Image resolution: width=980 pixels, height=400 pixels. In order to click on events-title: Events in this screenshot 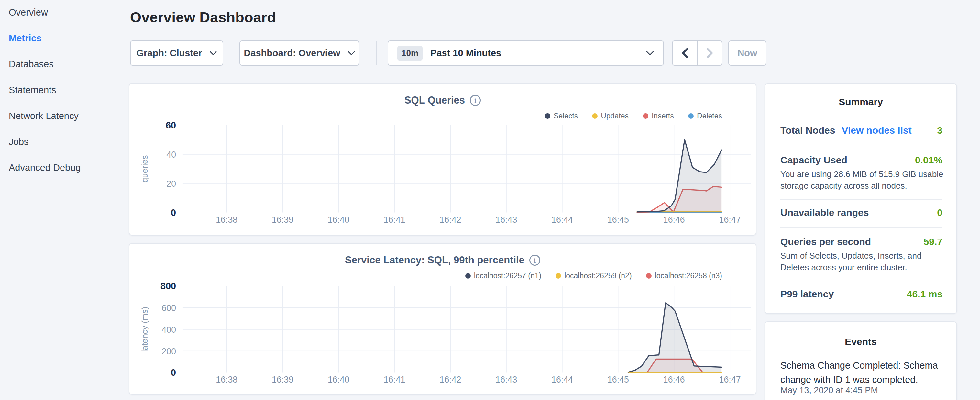, I will do `click(861, 342)`.